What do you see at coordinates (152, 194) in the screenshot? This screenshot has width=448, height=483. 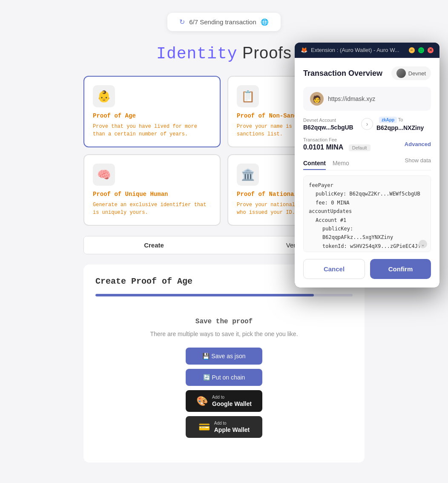 I see `card-title-human: Proof of Unique Human` at bounding box center [152, 194].